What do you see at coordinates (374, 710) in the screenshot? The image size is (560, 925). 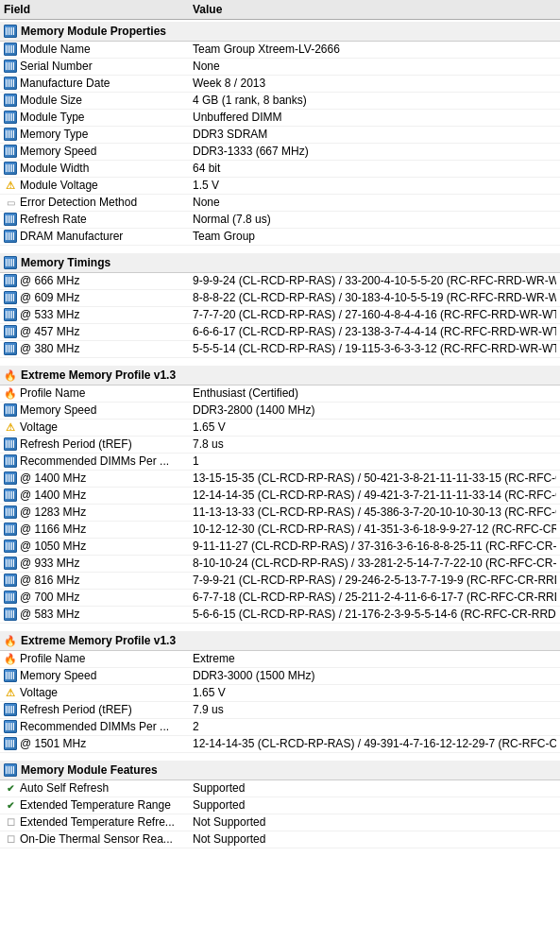 I see `value-cell: 7.9 us` at bounding box center [374, 710].